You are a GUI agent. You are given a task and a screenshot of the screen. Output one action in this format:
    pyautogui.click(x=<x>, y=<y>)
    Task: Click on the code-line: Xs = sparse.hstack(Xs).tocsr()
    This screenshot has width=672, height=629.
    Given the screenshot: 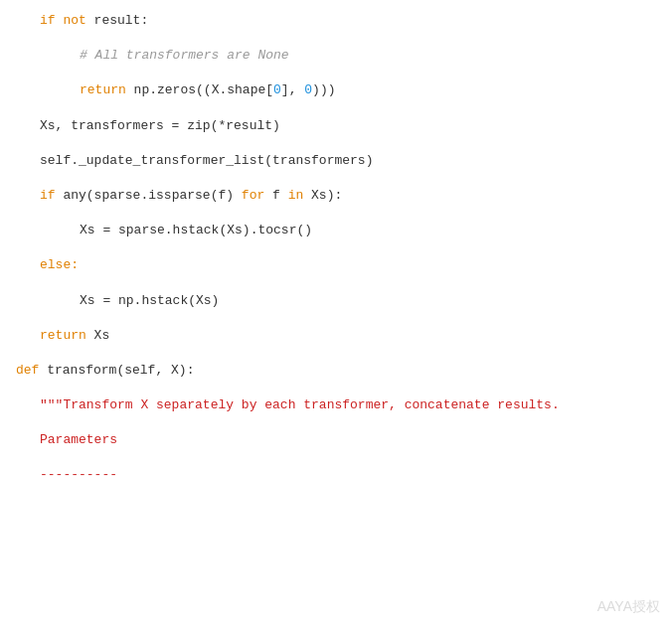 What is the action you would take?
    pyautogui.click(x=336, y=231)
    